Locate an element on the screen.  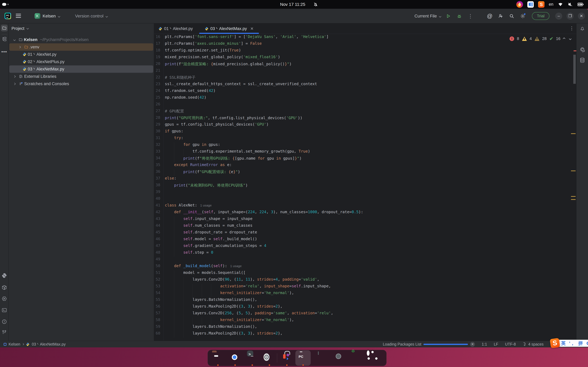
workspace-pill-indicator is located at coordinates (4, 4).